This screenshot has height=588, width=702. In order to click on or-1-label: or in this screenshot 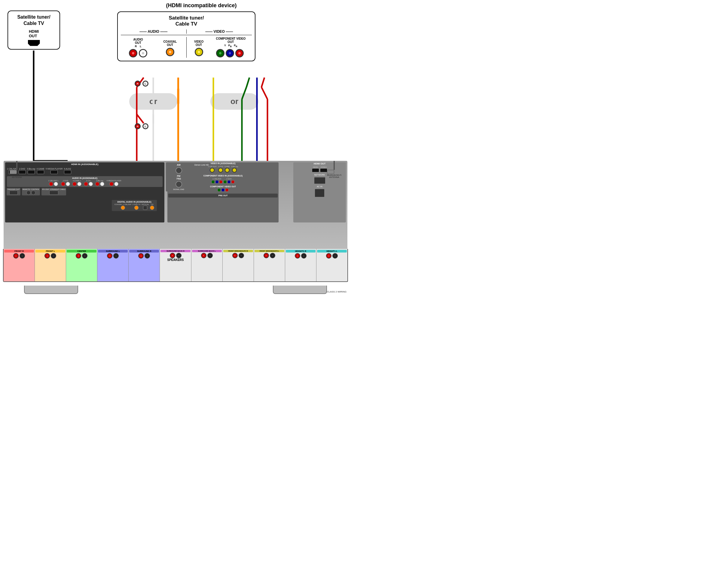, I will do `click(153, 101)`.